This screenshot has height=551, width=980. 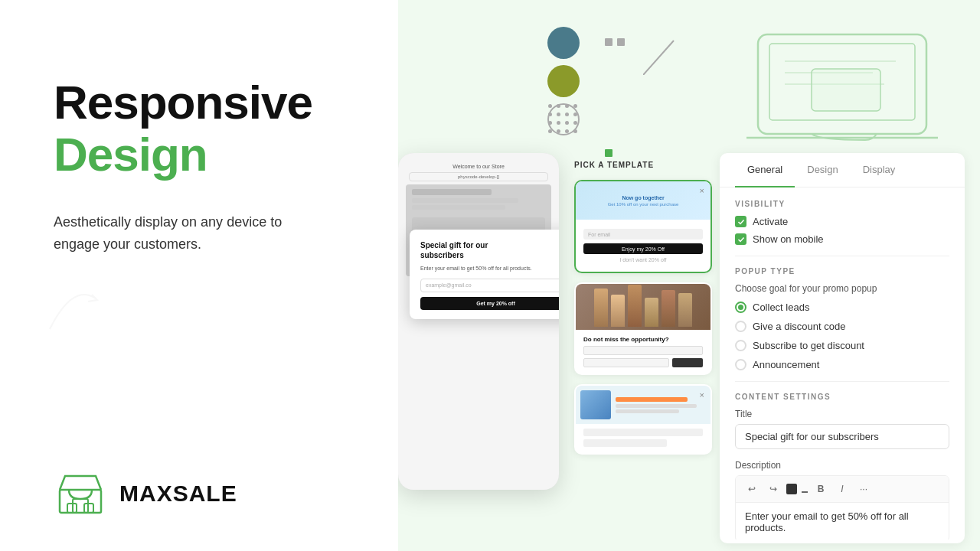 What do you see at coordinates (842, 289) in the screenshot?
I see `popup-type-desc: Choose goal for your promo popup` at bounding box center [842, 289].